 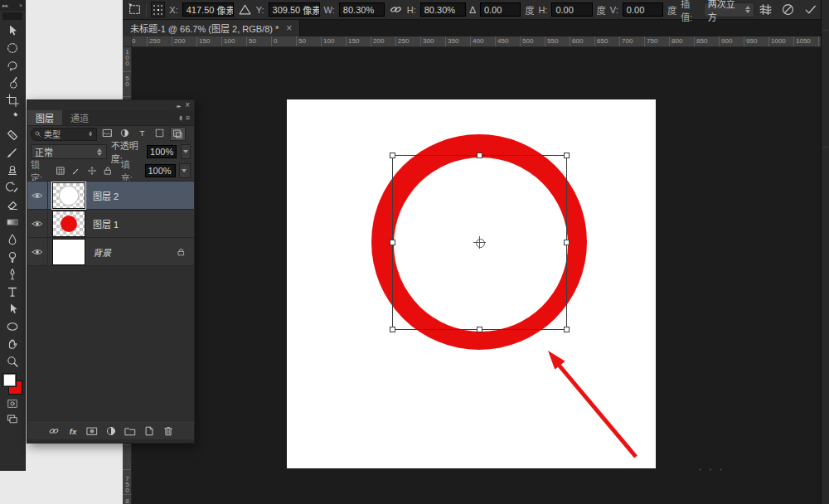 I want to click on lock-image-icon, so click(x=76, y=171).